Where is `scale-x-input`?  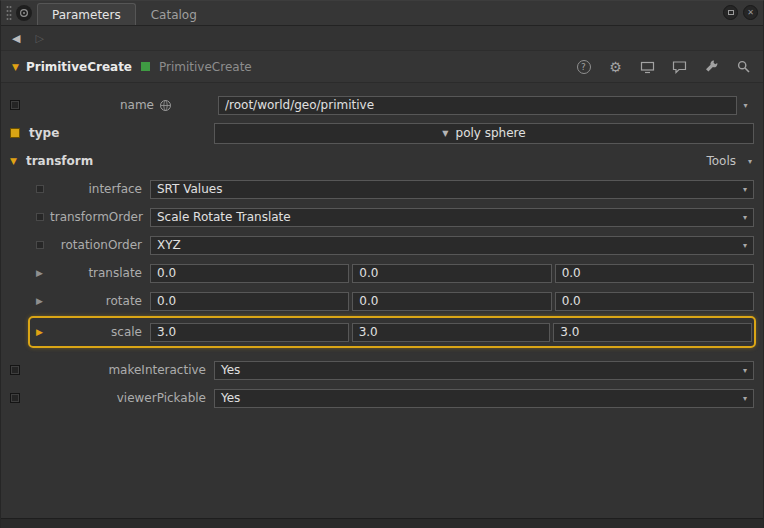
scale-x-input is located at coordinates (250, 332).